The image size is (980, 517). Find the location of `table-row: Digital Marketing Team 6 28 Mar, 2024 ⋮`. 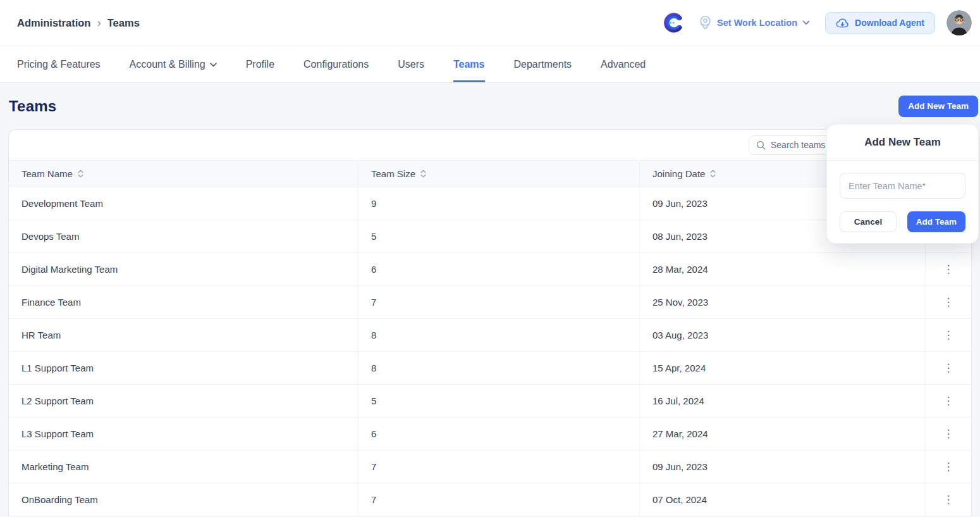

table-row: Digital Marketing Team 6 28 Mar, 2024 ⋮ is located at coordinates (490, 270).